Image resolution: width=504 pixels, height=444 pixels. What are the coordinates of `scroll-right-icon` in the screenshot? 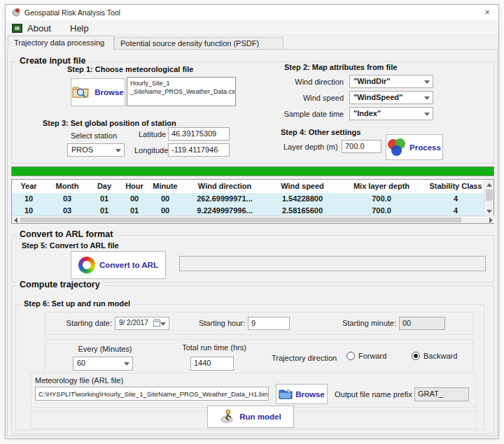 It's located at (491, 220).